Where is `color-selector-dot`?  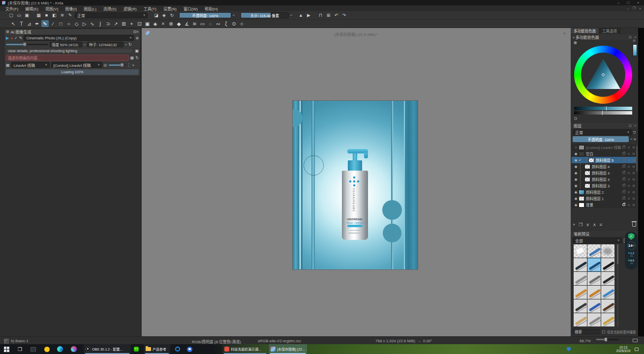
color-selector-dot is located at coordinates (603, 75).